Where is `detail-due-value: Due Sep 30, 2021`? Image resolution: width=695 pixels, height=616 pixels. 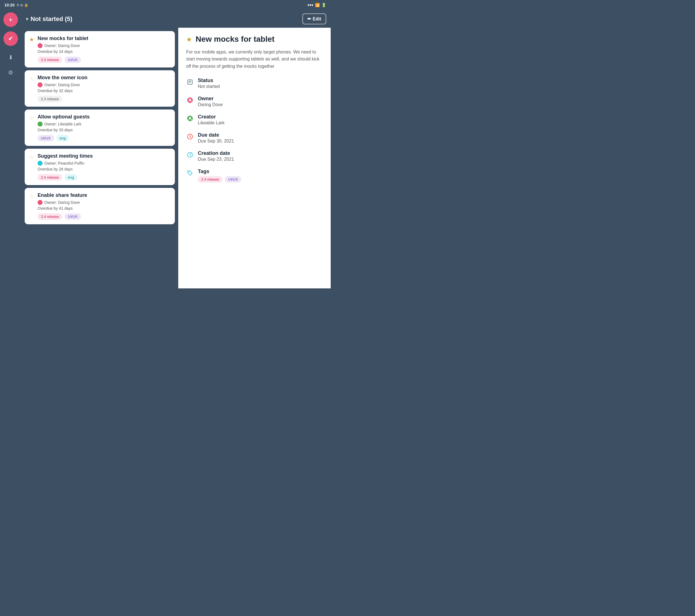 detail-due-value: Due Sep 30, 2021 is located at coordinates (216, 141).